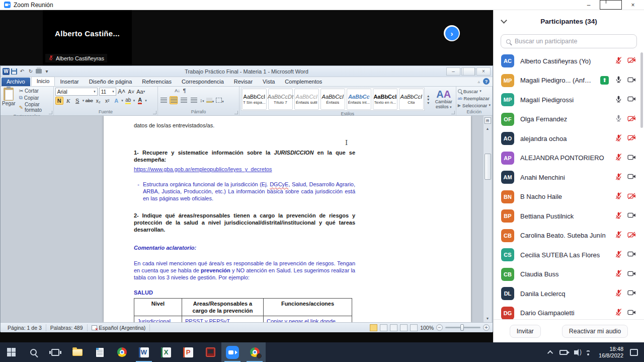  Describe the element at coordinates (333, 99) in the screenshot. I see `style-chip-enfasis: AaBbCcIÉnfasis` at that location.